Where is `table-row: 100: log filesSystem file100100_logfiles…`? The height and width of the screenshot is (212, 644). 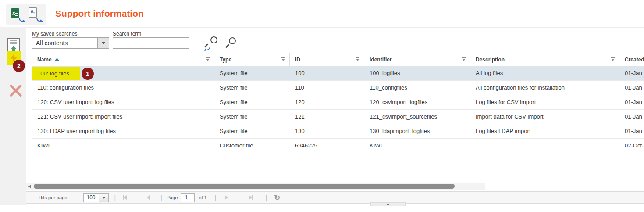 table-row: 100: log filesSystem file100100_logfiles… is located at coordinates (338, 74).